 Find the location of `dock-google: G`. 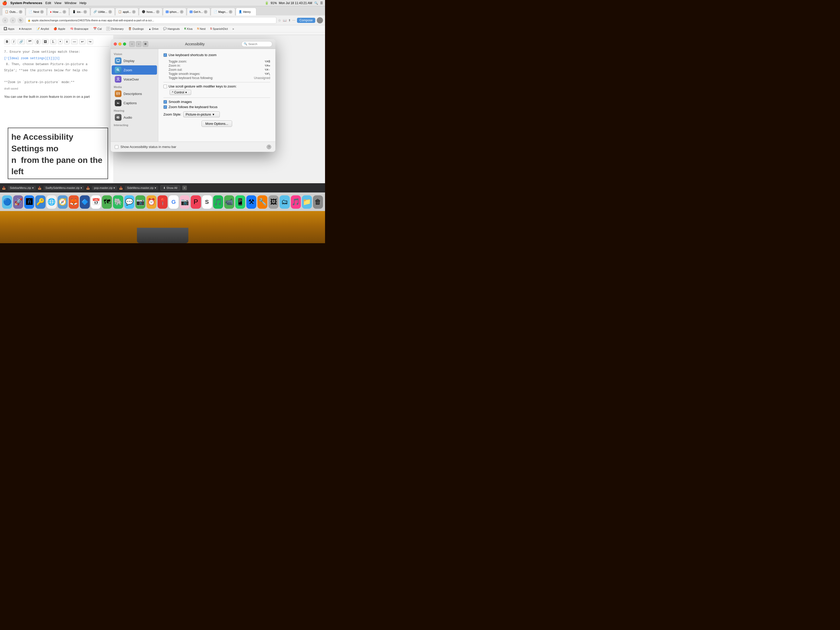

dock-google: G is located at coordinates (174, 202).